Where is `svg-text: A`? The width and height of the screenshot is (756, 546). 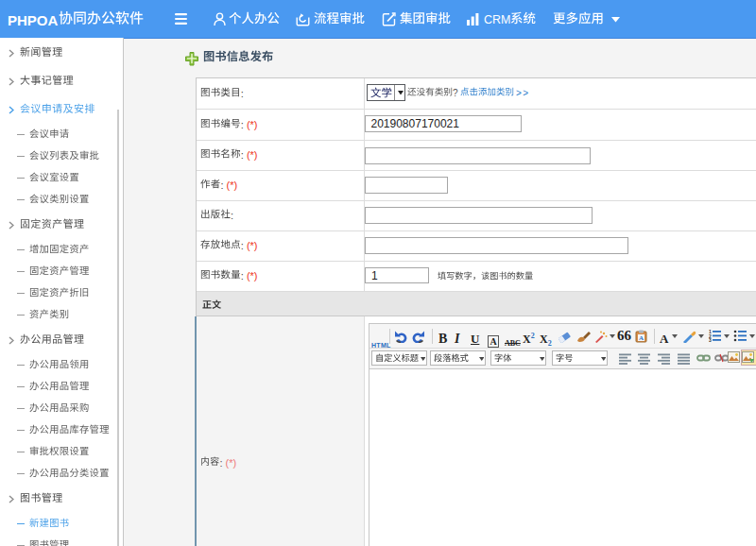
svg-text: A is located at coordinates (641, 338).